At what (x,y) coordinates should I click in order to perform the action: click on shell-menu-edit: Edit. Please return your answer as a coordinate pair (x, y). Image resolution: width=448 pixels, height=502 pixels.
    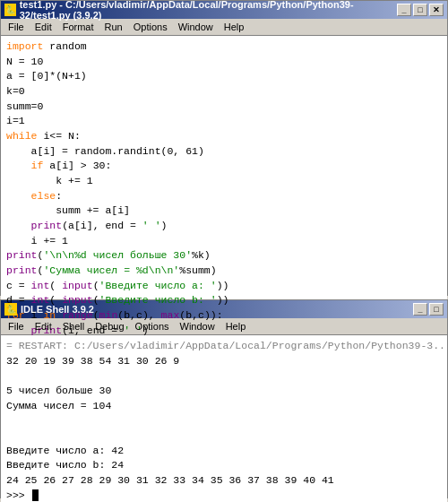
    Looking at the image, I should click on (43, 326).